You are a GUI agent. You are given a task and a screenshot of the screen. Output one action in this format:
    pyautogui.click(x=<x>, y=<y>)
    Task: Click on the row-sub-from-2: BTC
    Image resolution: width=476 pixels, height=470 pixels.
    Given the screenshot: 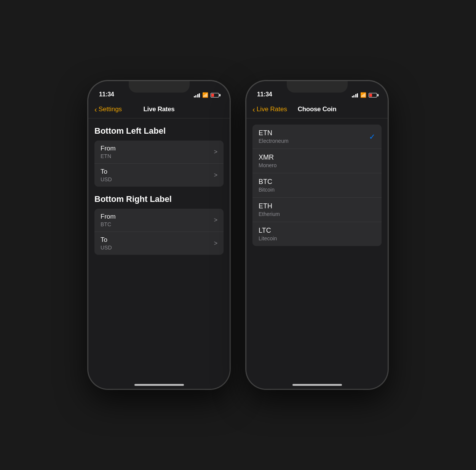 What is the action you would take?
    pyautogui.click(x=108, y=224)
    